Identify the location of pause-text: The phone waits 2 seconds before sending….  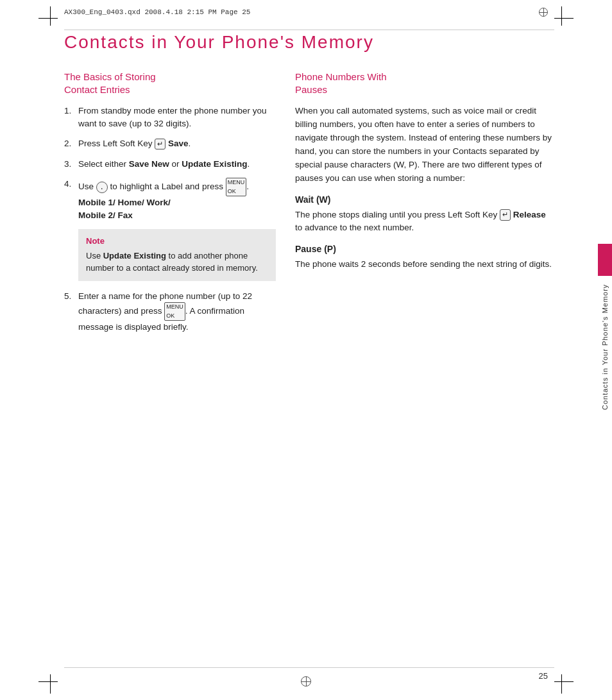
(425, 264).